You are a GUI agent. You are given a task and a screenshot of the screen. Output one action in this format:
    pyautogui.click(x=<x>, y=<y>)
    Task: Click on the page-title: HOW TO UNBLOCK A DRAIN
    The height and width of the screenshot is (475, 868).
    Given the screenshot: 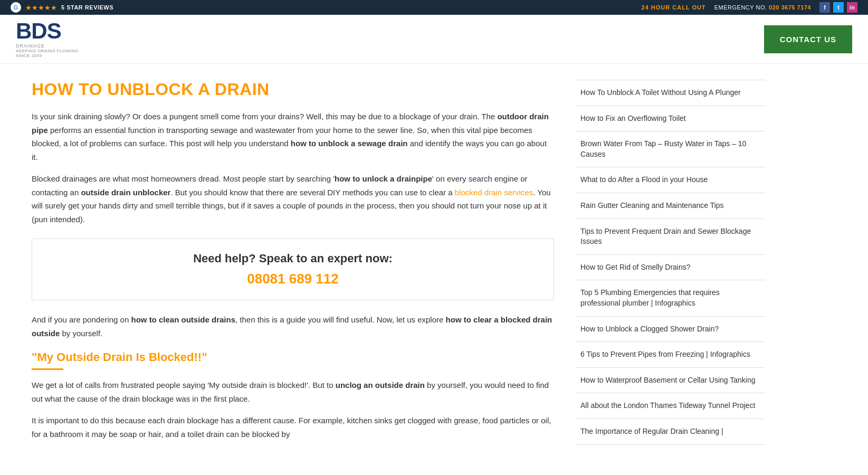 What is the action you would take?
    pyautogui.click(x=293, y=90)
    